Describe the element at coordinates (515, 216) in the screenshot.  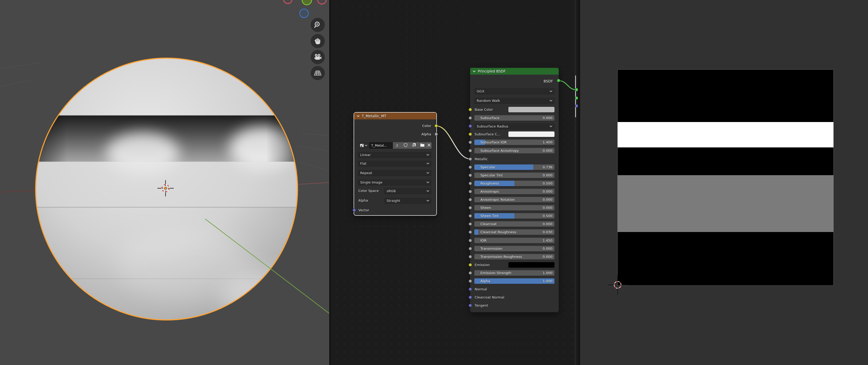
I see `slider-sheen-tint: Sheen Tint0.500` at that location.